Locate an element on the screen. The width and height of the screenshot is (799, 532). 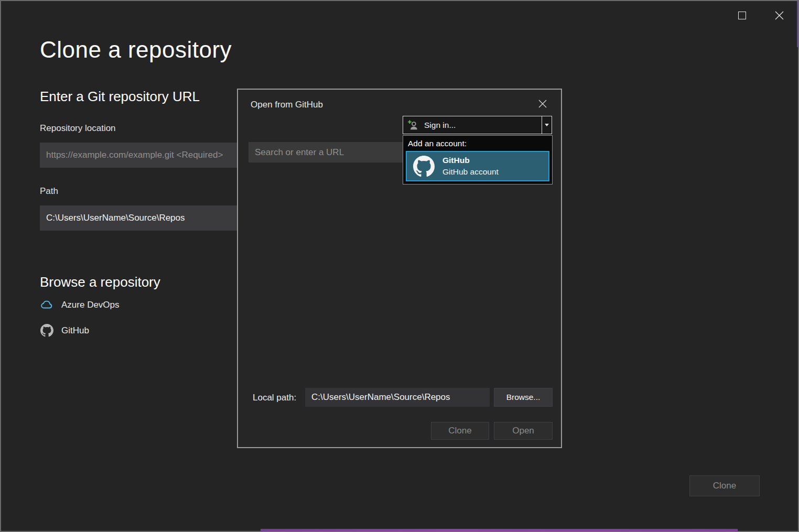
account-menu-header: Add an account: is located at coordinates (478, 144).